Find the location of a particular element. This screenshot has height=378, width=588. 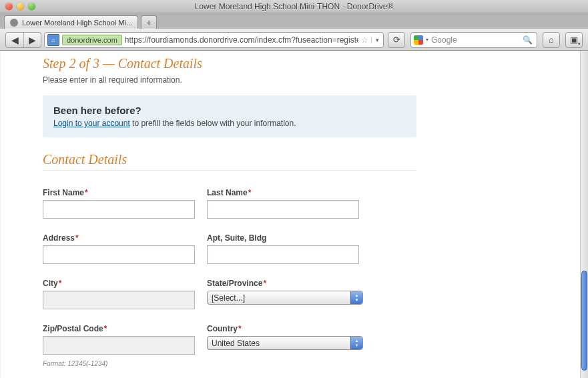

apt-group: Apt, Suite, Bldg is located at coordinates (283, 249).